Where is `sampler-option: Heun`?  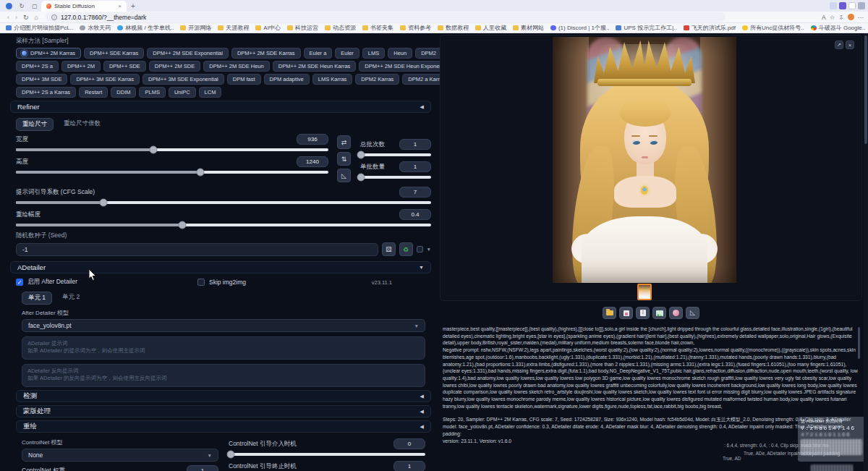 sampler-option: Heun is located at coordinates (400, 54).